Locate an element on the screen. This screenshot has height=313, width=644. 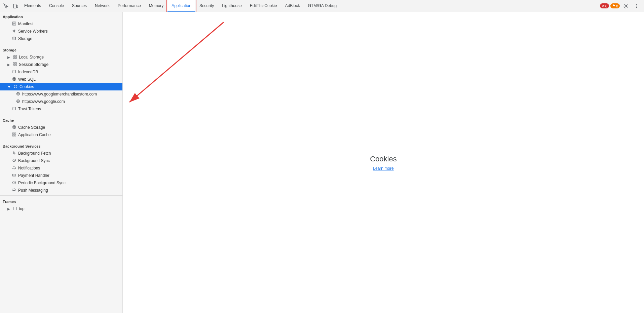
inspect-icon is located at coordinates (6, 6).